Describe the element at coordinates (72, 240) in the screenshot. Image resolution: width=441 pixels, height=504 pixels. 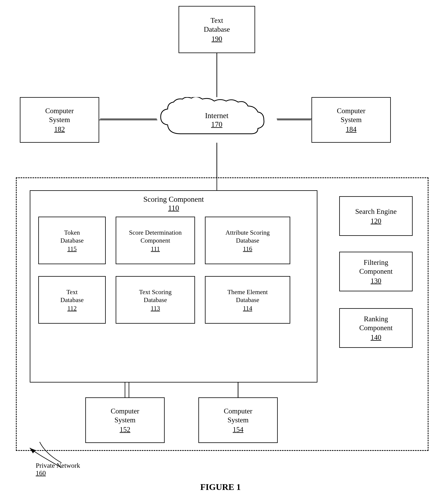
I see `token-database-115-box: Token Database 115` at that location.